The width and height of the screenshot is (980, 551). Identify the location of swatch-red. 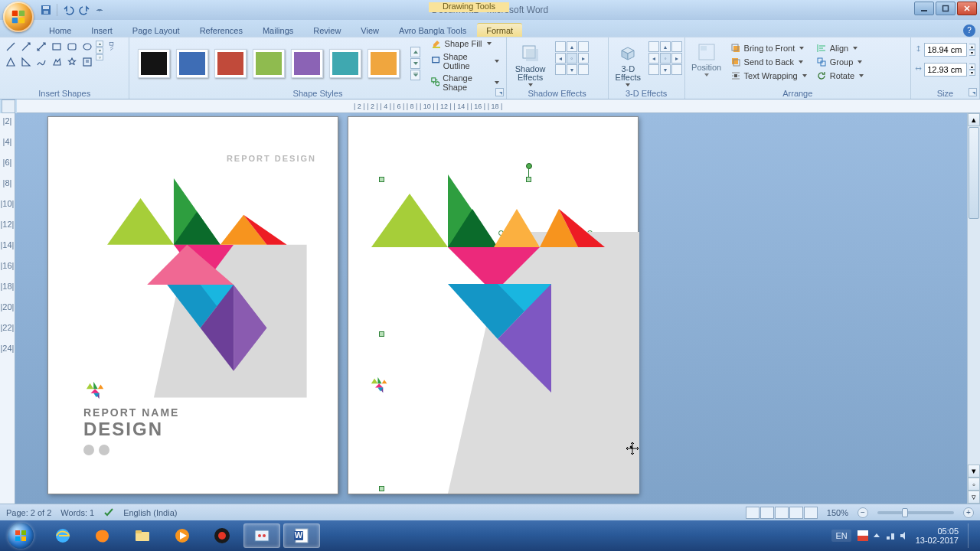
(230, 64).